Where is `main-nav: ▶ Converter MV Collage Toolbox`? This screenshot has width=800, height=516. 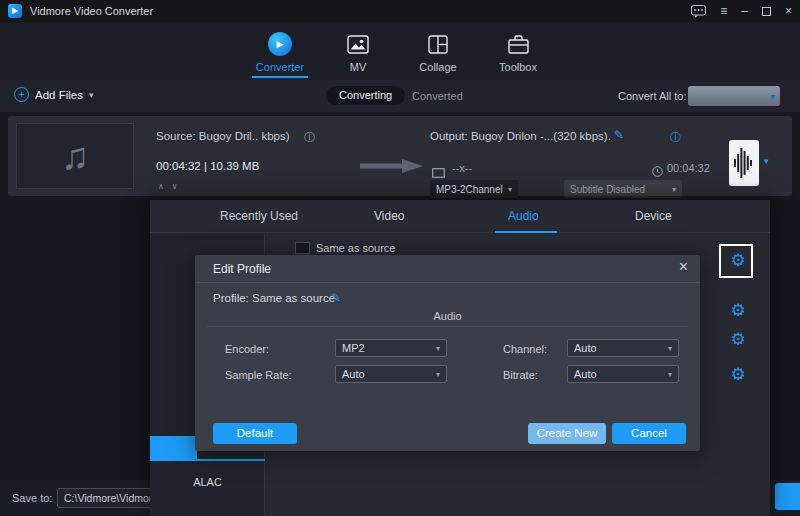
main-nav: ▶ Converter MV Collage Toolbox is located at coordinates (400, 51).